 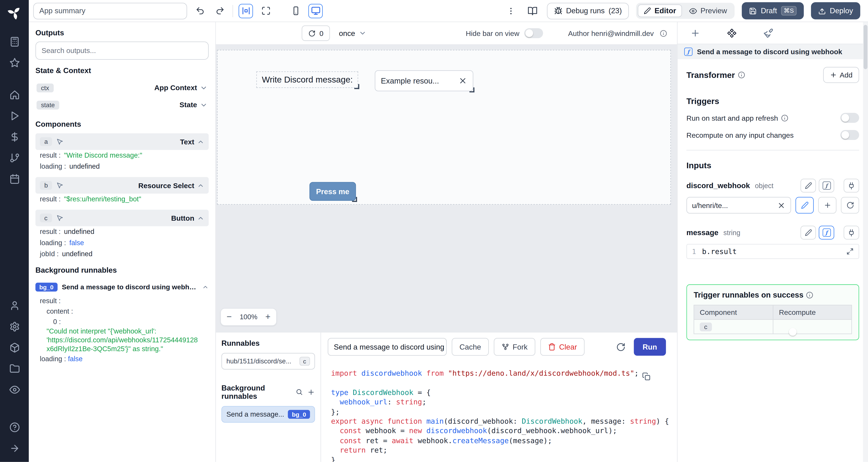 What do you see at coordinates (768, 33) in the screenshot?
I see `tab-styling` at bounding box center [768, 33].